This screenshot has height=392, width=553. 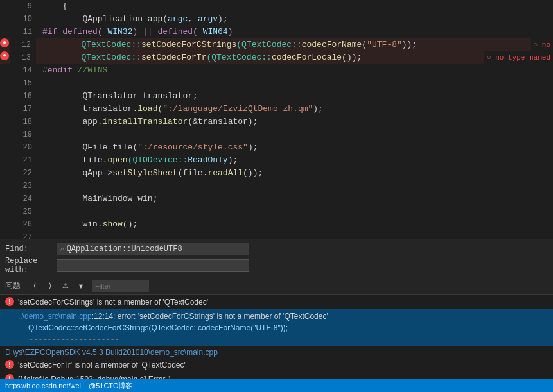 What do you see at coordinates (24, 235) in the screenshot?
I see `line-number: 27` at bounding box center [24, 235].